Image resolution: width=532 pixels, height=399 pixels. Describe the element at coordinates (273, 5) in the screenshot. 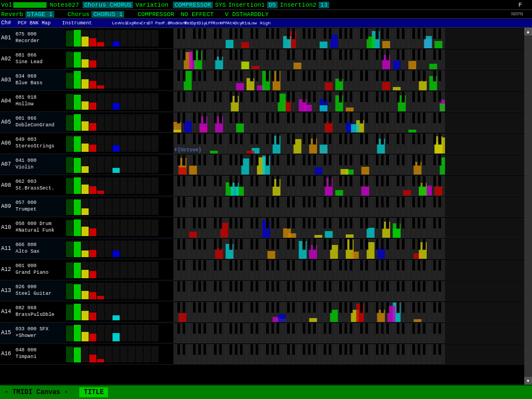

I see `d5-badge: D5` at that location.